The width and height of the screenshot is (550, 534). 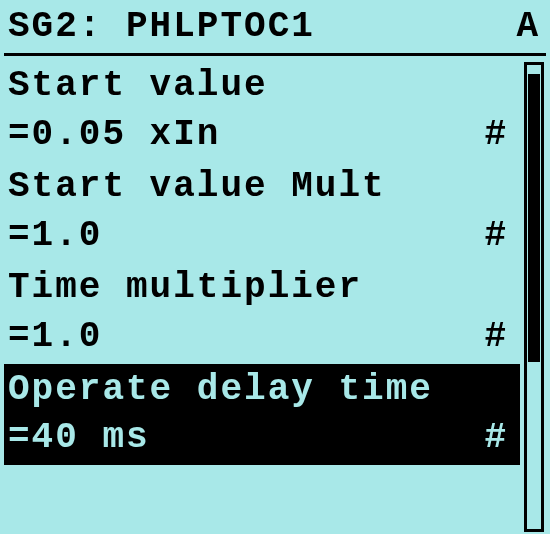 What do you see at coordinates (262, 188) in the screenshot?
I see `parameter-label: Start value Mult` at bounding box center [262, 188].